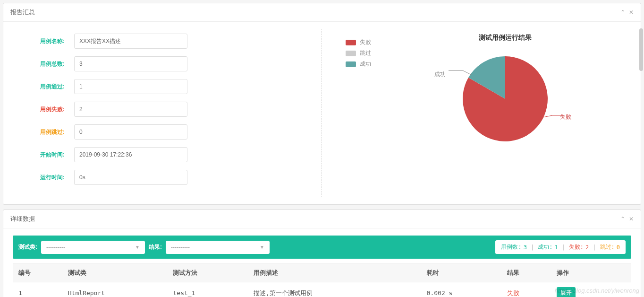  What do you see at coordinates (322, 219) in the screenshot?
I see `detail-panel-header: 详细数据 ⌃ ✕` at bounding box center [322, 219].